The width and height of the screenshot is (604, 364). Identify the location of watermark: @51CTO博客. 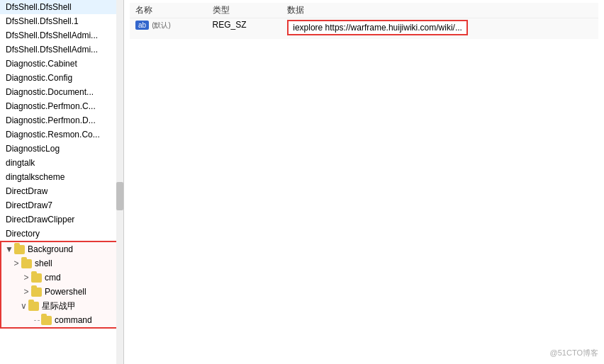
(574, 353).